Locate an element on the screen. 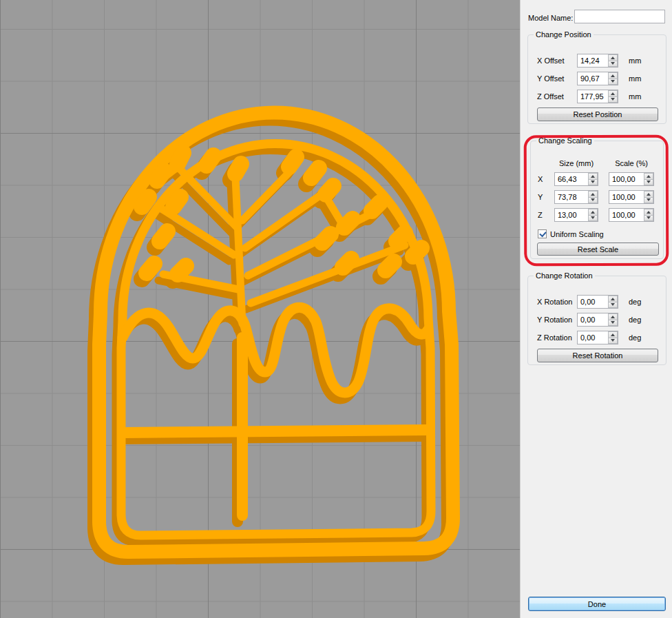  y-rotation-spinbox: 0,00 is located at coordinates (598, 320).